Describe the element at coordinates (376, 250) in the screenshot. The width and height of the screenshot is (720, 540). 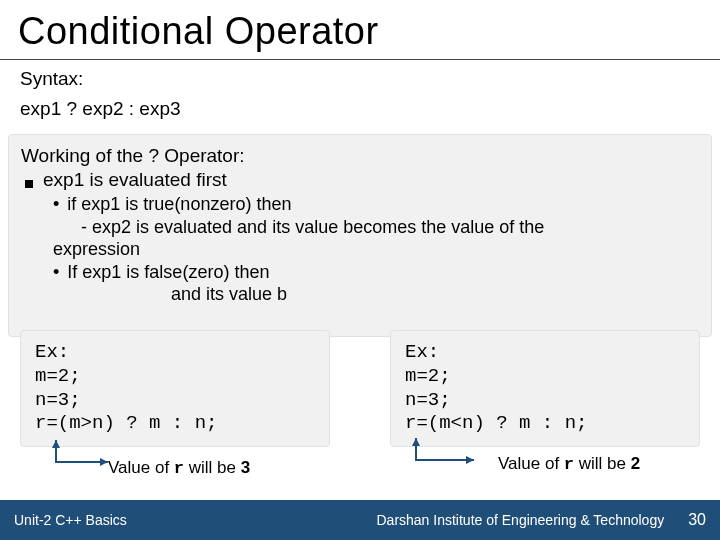
I see `sub1-dash-cont: expression` at that location.